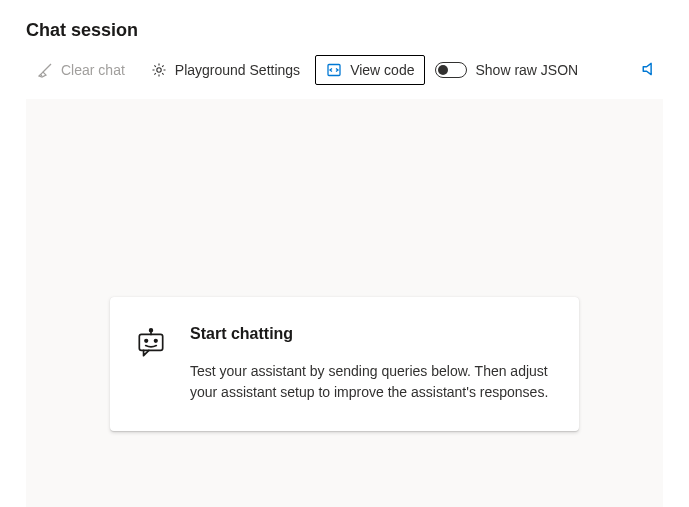  I want to click on empty-state-title: Start chatting, so click(370, 334).